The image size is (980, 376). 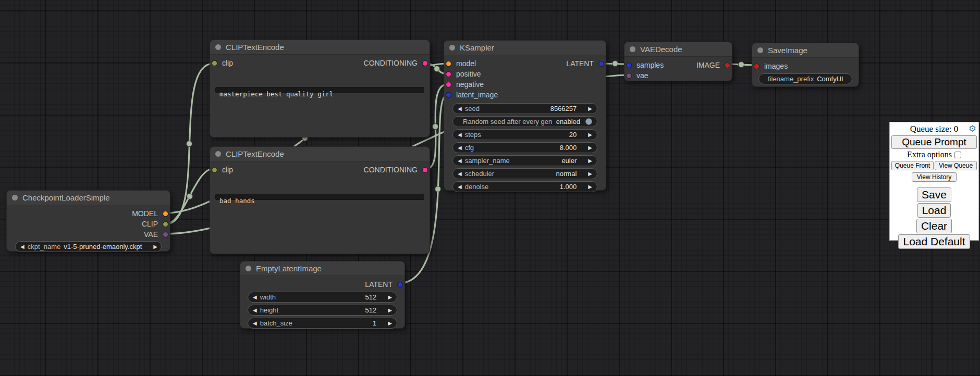 I want to click on view-queue-button: View Queue, so click(x=956, y=166).